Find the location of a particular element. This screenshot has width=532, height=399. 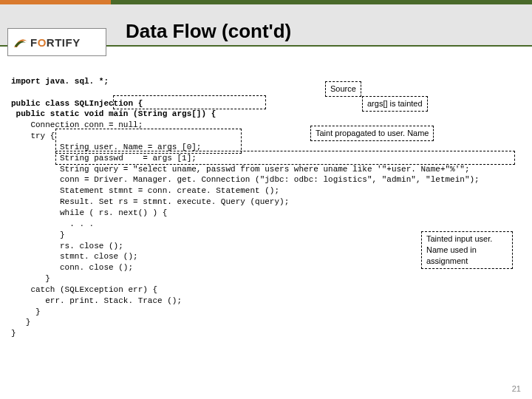

code-line: public class SQLInjection { is located at coordinates (77, 103).